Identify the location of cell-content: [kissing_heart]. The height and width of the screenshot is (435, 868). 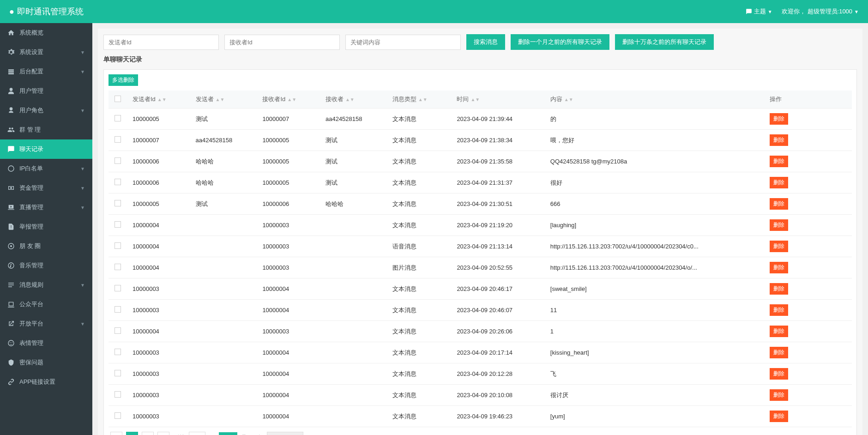
(655, 353).